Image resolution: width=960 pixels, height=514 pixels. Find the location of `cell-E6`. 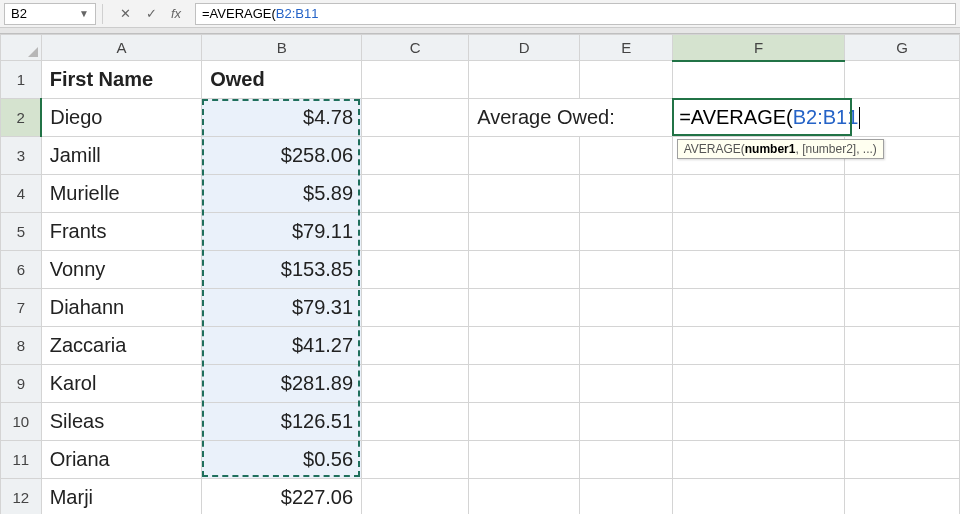

cell-E6 is located at coordinates (626, 270).